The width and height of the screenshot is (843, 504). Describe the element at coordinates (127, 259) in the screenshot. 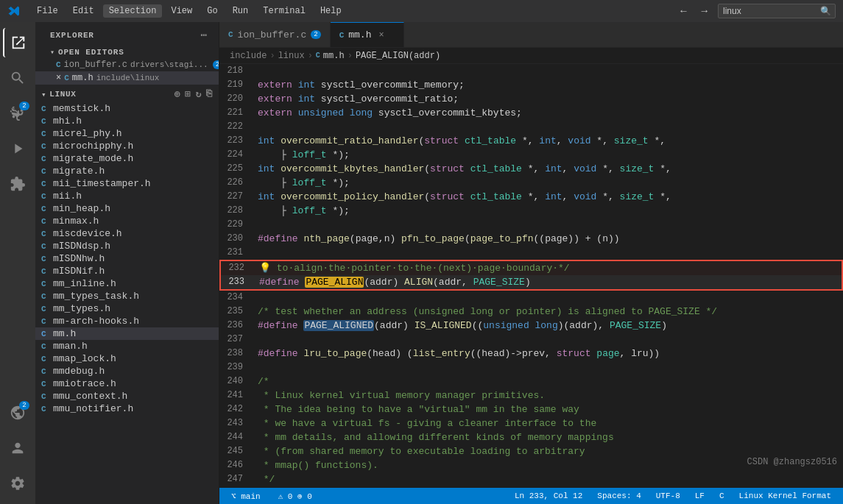

I see `tree-item: CmISDNhw.h` at that location.